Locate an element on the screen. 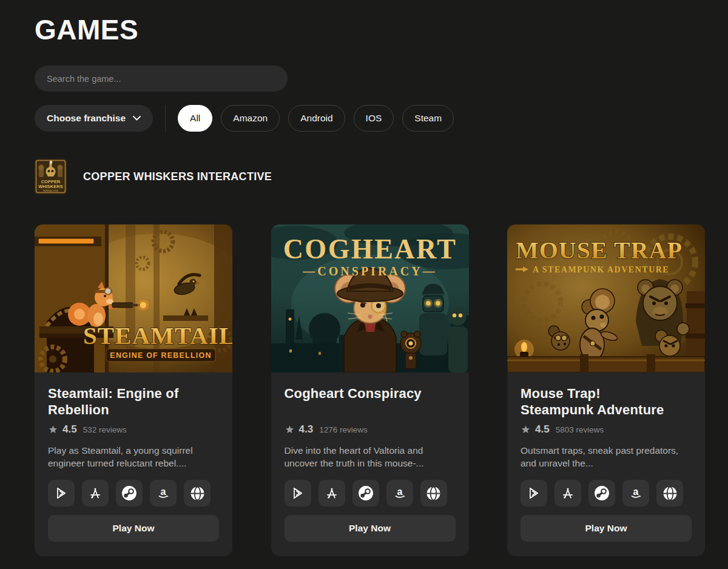 This screenshot has width=728, height=569. review-count: 1276 reviews is located at coordinates (343, 429).